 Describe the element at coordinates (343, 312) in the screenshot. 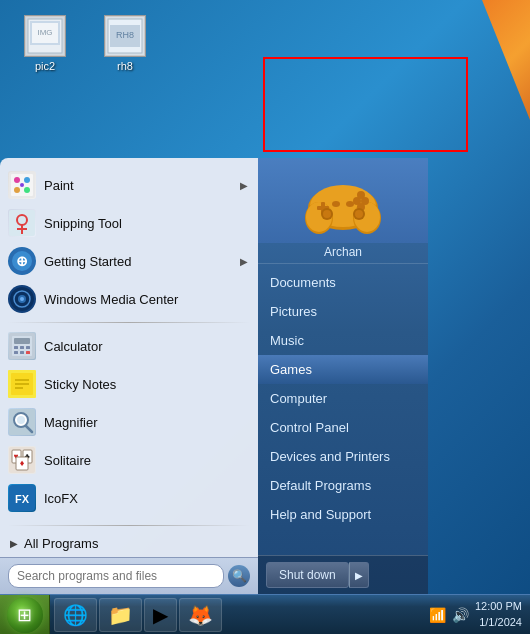

I see `right-item-pictures: Pictures` at that location.